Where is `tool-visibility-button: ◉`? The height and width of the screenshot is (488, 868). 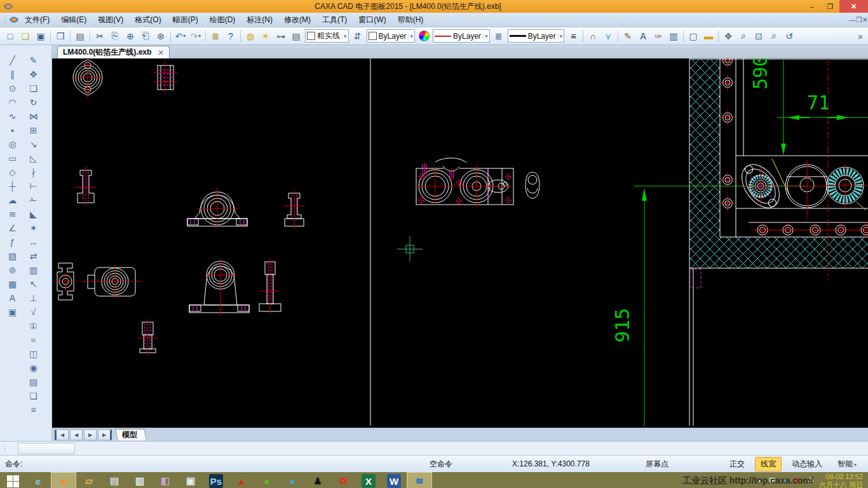 tool-visibility-button: ◉ is located at coordinates (34, 368).